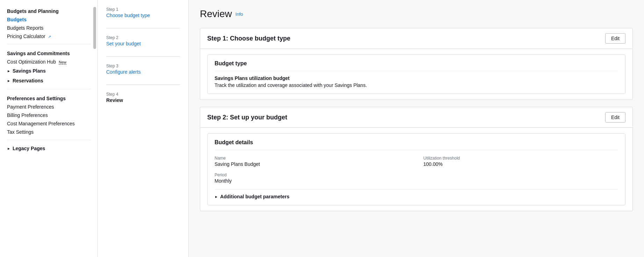  What do you see at coordinates (49, 132) in the screenshot?
I see `sidebar-item-tax-settings: Tax Settings` at bounding box center [49, 132].